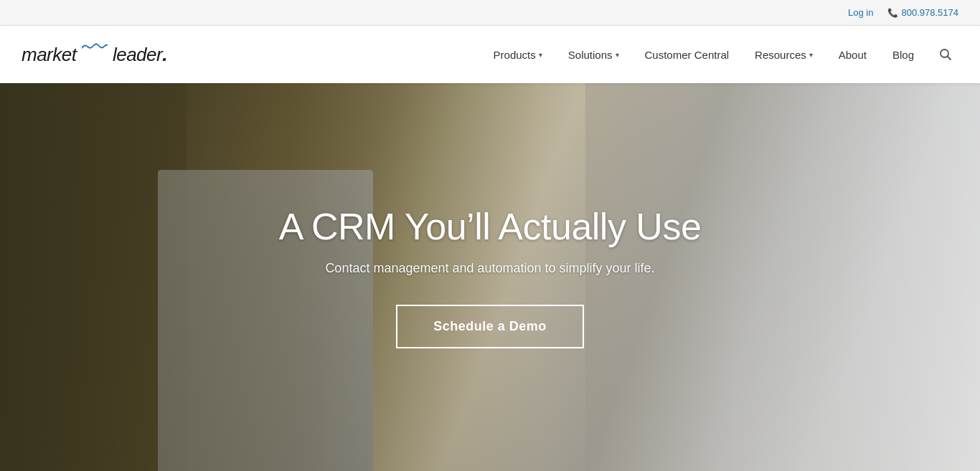 This screenshot has width=980, height=471. Describe the element at coordinates (783, 54) in the screenshot. I see `nav-link-resources: Resources ▾` at that location.